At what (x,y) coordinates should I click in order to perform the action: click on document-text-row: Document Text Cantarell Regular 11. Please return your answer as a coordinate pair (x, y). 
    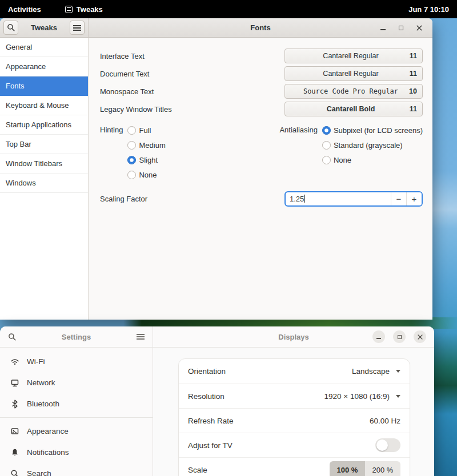
    Looking at the image, I should click on (262, 74).